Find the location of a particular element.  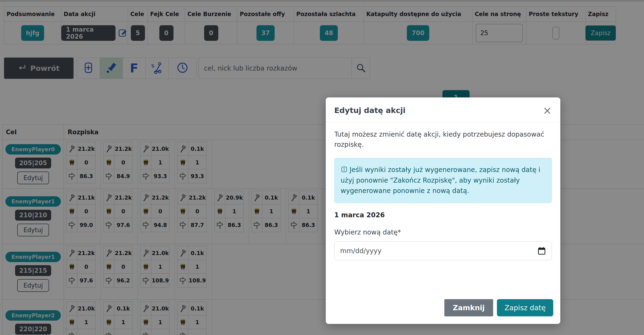

new-date-input is located at coordinates (443, 251).